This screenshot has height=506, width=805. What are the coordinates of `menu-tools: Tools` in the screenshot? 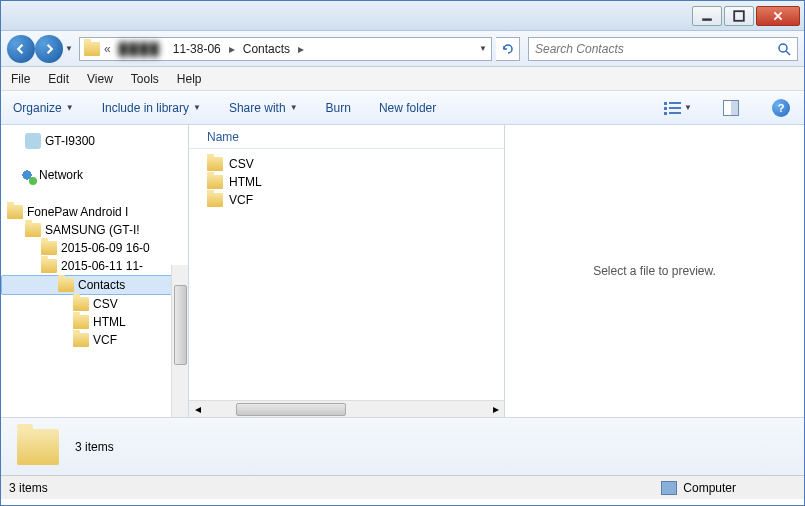 It's located at (145, 79).